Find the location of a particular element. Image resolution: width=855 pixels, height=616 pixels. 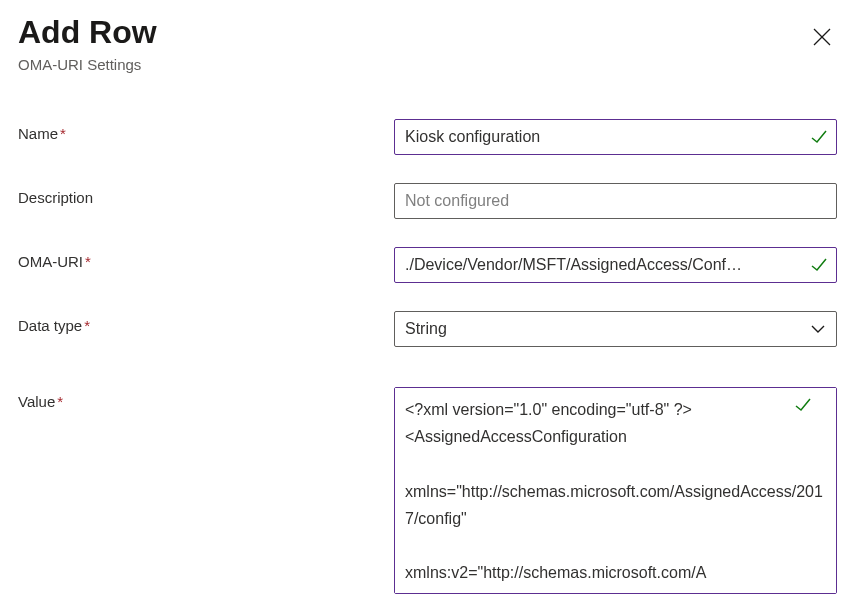

name-input is located at coordinates (602, 137).